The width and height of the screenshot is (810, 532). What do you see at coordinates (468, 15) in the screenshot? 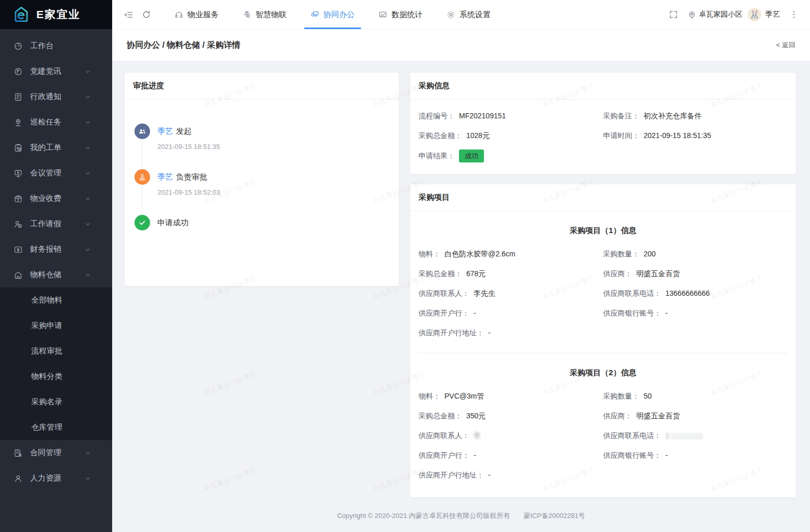
I see `nav-item-4: 系统设置` at bounding box center [468, 15].